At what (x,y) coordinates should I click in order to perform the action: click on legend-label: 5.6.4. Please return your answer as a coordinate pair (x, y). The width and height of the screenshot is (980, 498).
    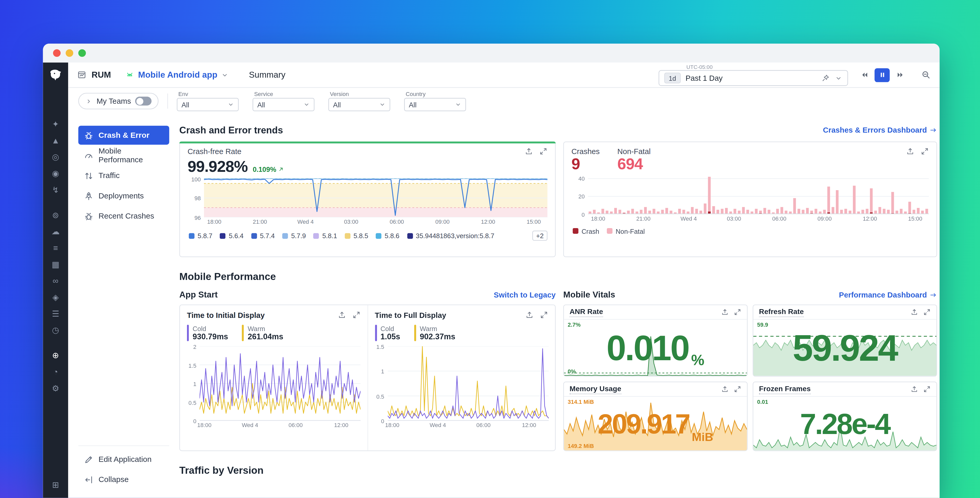
    Looking at the image, I should click on (236, 236).